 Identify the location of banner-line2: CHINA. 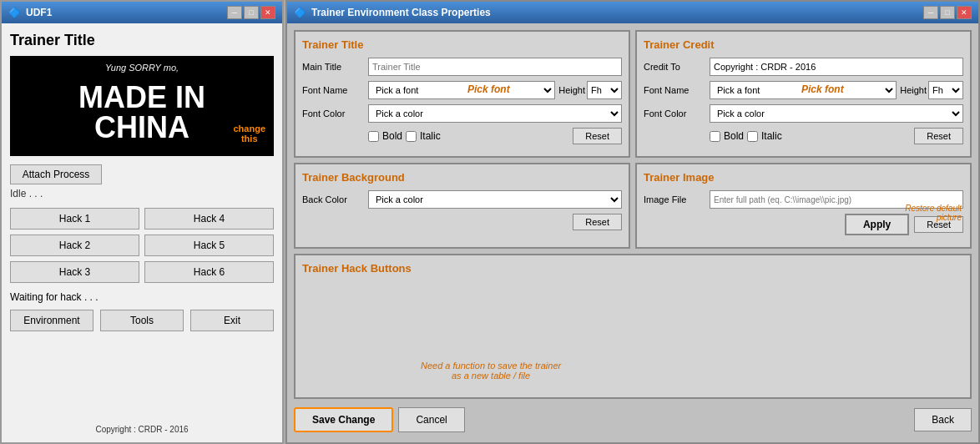
(142, 128).